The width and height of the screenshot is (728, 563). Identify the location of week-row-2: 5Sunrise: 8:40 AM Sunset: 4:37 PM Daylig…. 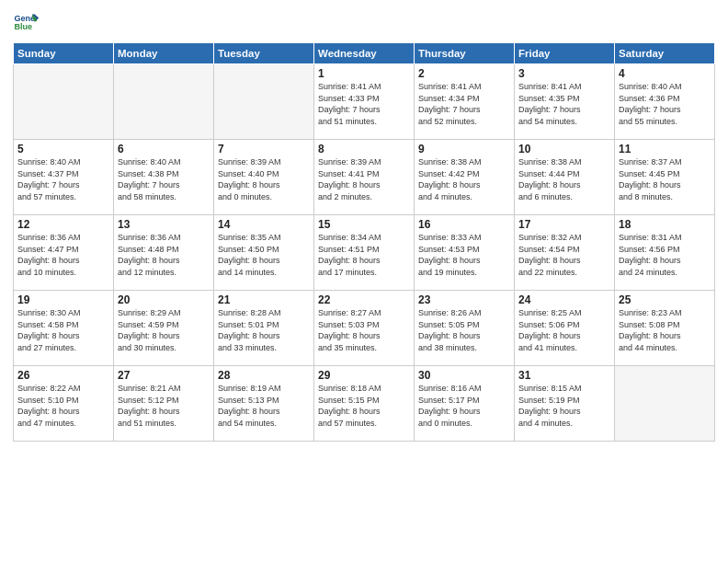
(364, 178).